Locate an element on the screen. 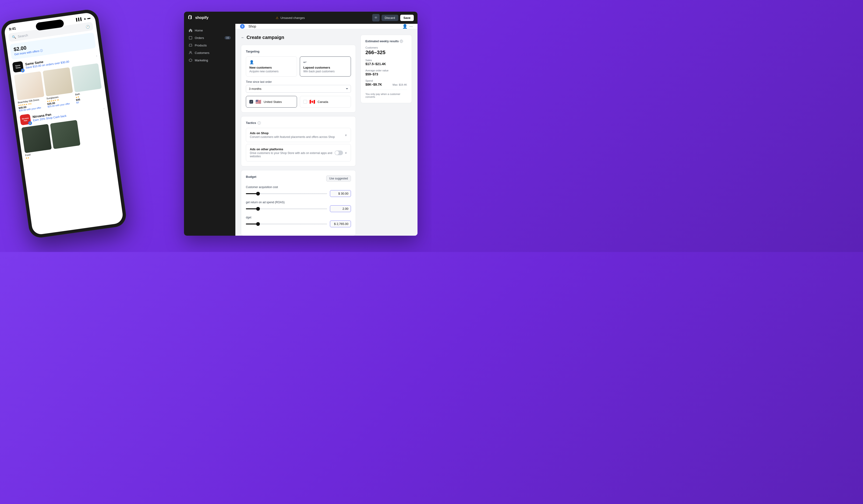 This screenshot has height=504, width=863. us-name: United States is located at coordinates (273, 102).